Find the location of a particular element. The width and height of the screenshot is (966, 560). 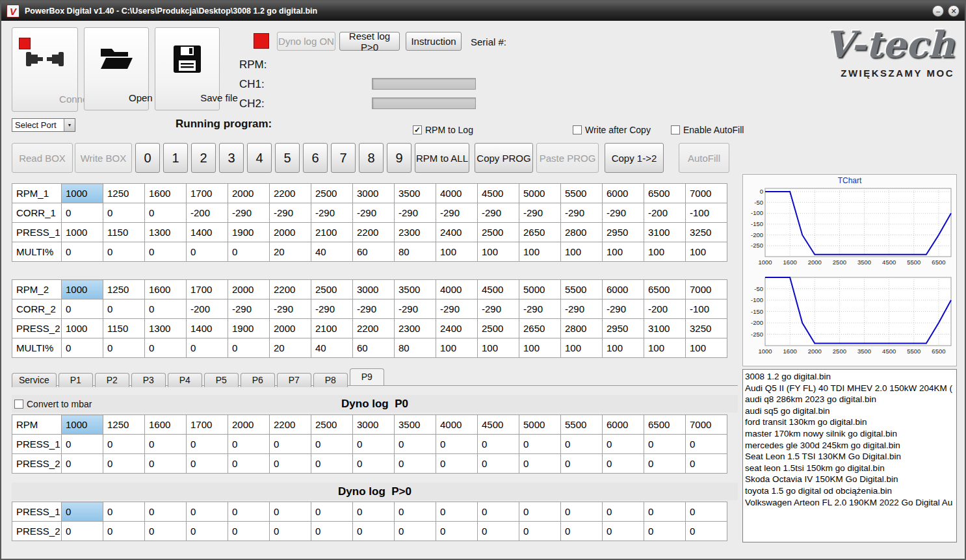

table-cell: 40 is located at coordinates (332, 252).